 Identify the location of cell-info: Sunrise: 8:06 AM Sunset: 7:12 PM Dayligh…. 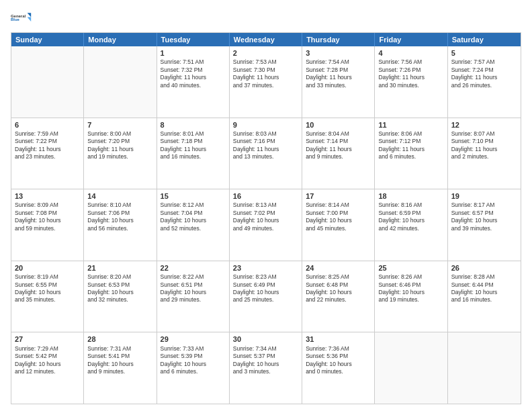
(411, 146).